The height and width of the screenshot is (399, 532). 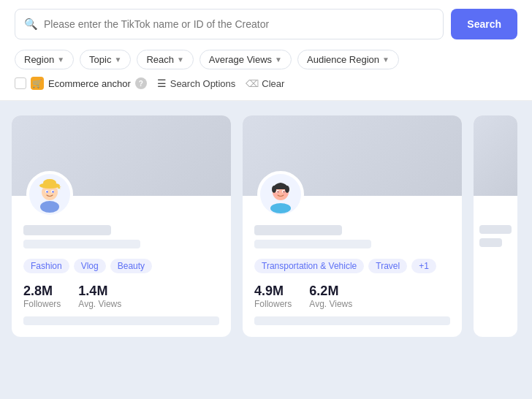 What do you see at coordinates (495, 227) in the screenshot?
I see `partial-card-body` at bounding box center [495, 227].